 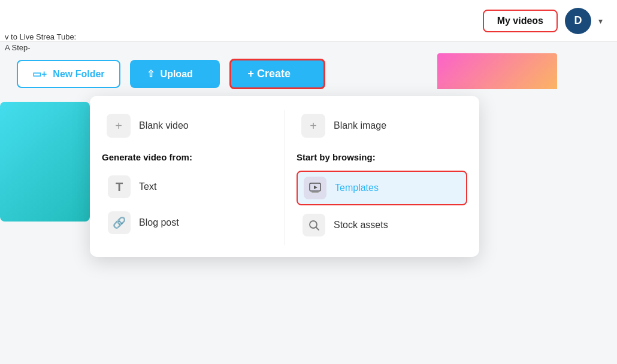 What do you see at coordinates (497, 71) in the screenshot?
I see `bottom-thumbnail` at bounding box center [497, 71].